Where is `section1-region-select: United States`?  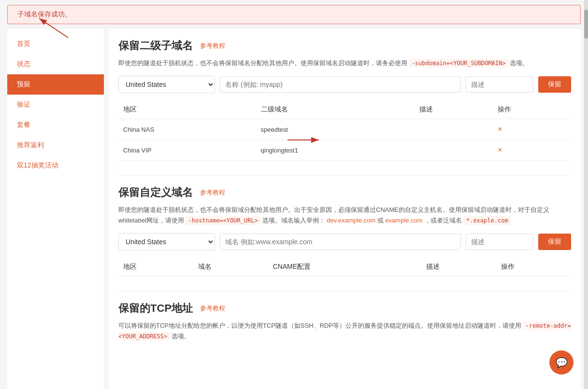 section1-region-select: United States is located at coordinates (167, 84).